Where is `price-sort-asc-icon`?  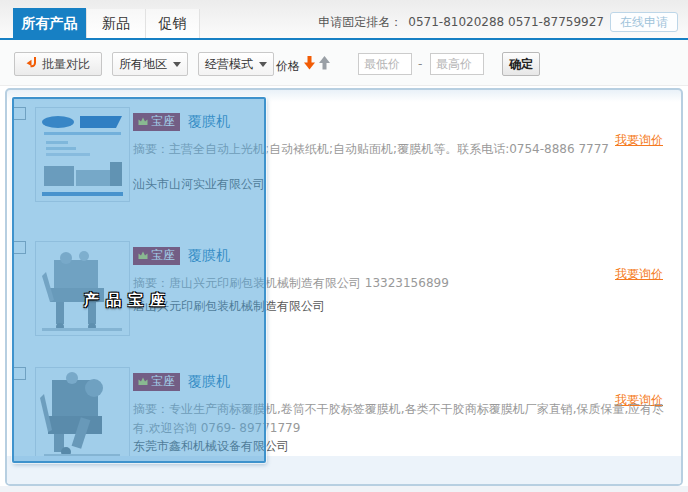 price-sort-asc-icon is located at coordinates (324, 64).